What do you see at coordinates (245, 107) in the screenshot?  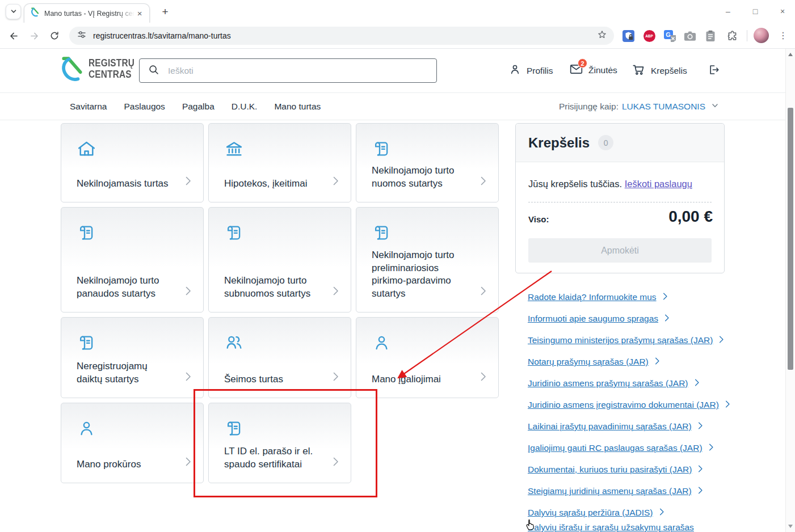 I see `nav-item-duk: D.U.K.` at bounding box center [245, 107].